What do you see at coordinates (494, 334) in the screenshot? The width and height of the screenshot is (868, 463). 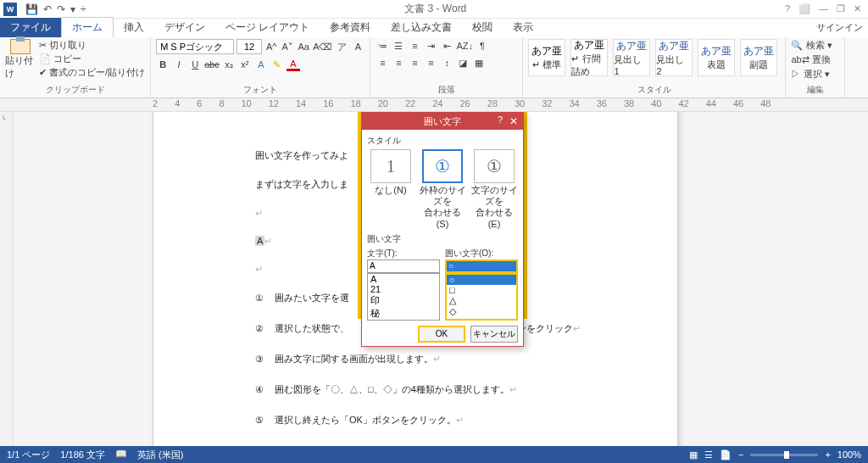 I see `cancel-button: キャンセル` at bounding box center [494, 334].